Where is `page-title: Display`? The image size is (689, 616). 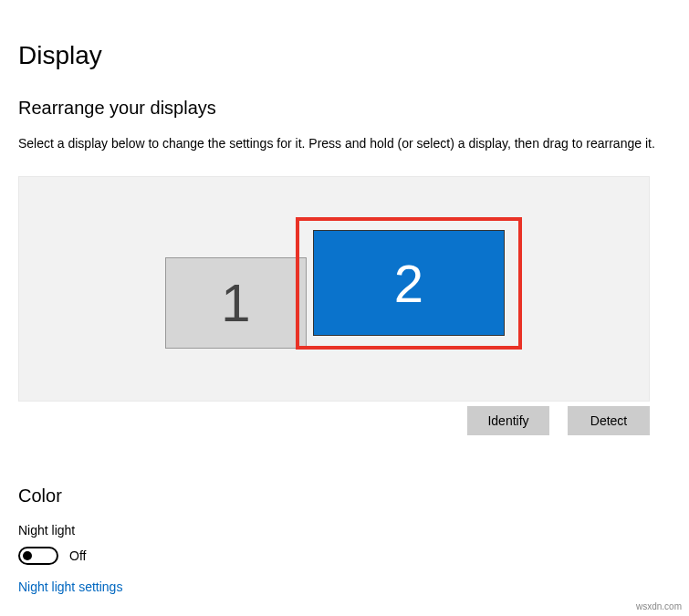
page-title: Display is located at coordinates (345, 56).